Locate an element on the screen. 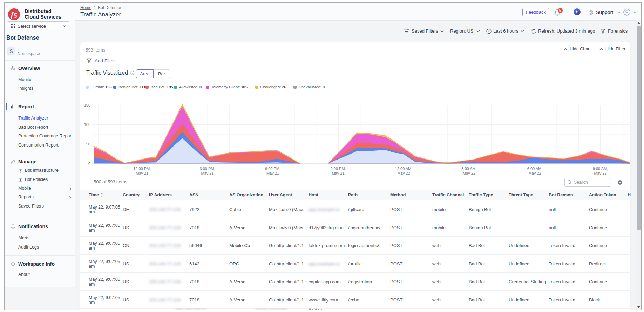 This screenshot has width=644, height=312. svg-text: 12:00 AM, is located at coordinates (404, 169).